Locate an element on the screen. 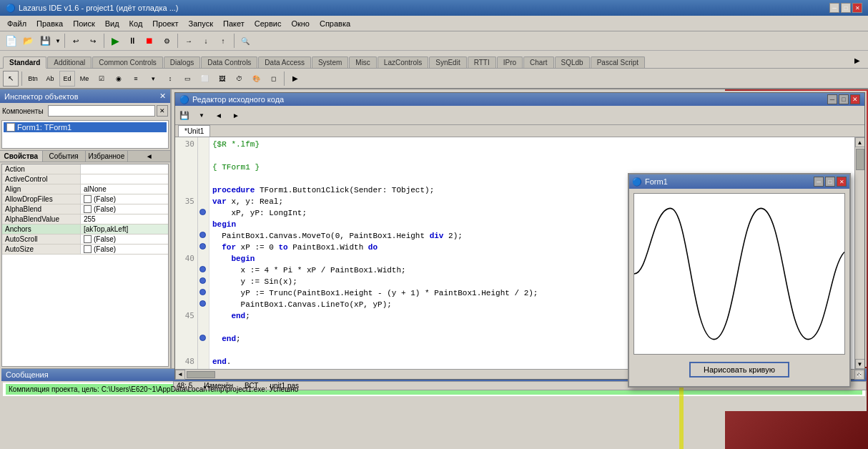  menu-package: Пакет is located at coordinates (234, 24).